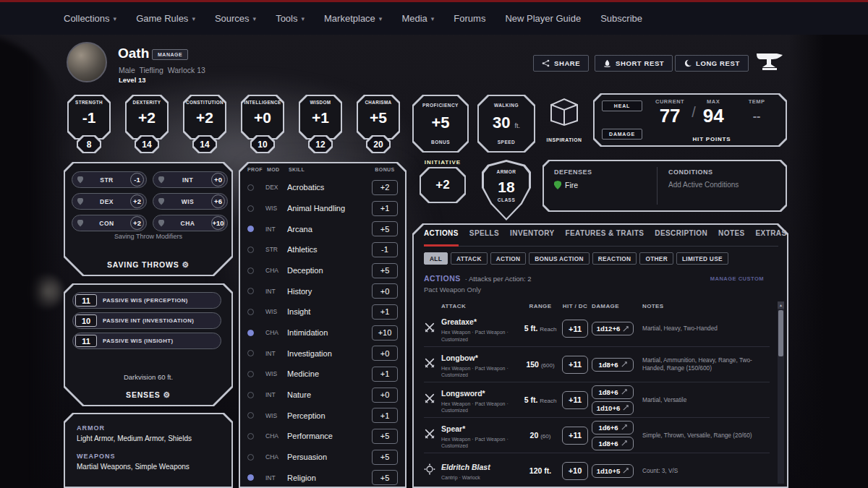  Describe the element at coordinates (147, 126) in the screenshot. I see `ability-box: DEXTERITY +2 14` at that location.